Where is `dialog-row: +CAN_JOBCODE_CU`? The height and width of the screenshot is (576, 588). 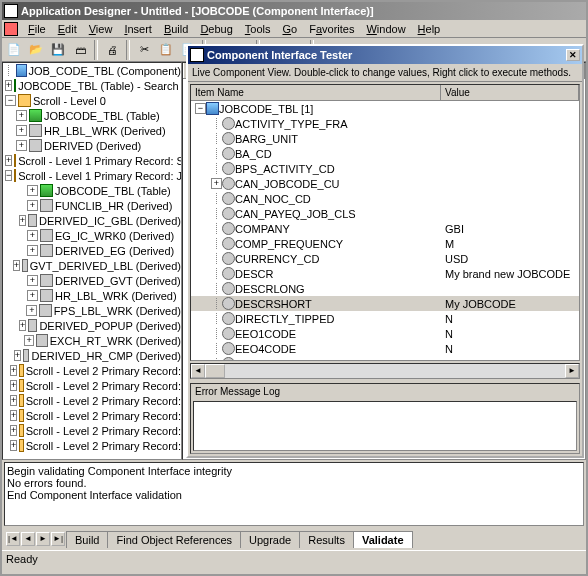
dialog-row: +CAN_JOBCODE_CU is located at coordinates (385, 184).